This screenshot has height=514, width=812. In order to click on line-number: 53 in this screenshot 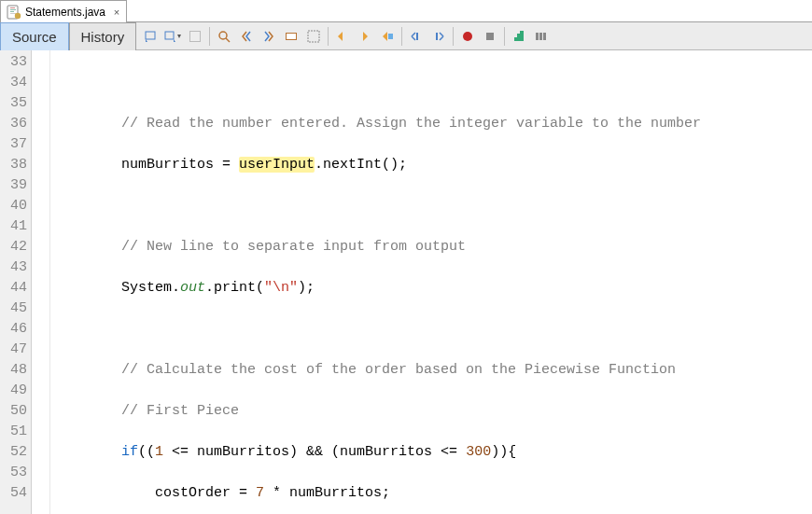, I will do `click(15, 473)`.